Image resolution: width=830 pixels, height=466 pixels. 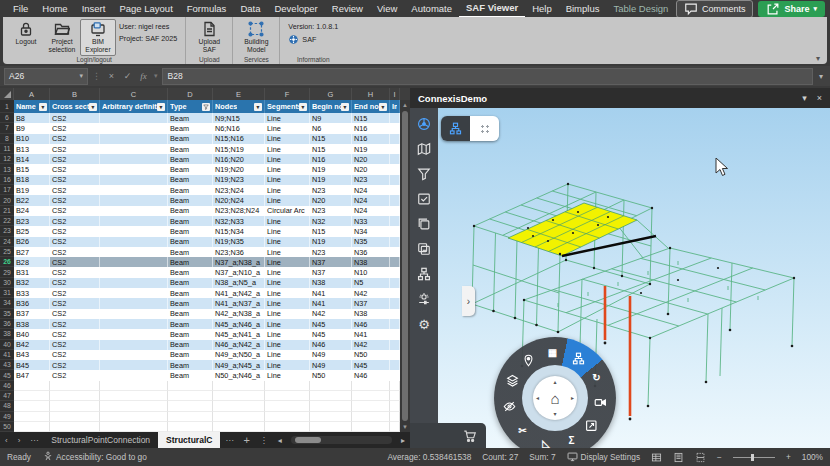 What do you see at coordinates (32, 180) in the screenshot?
I see `cell: B18` at bounding box center [32, 180].